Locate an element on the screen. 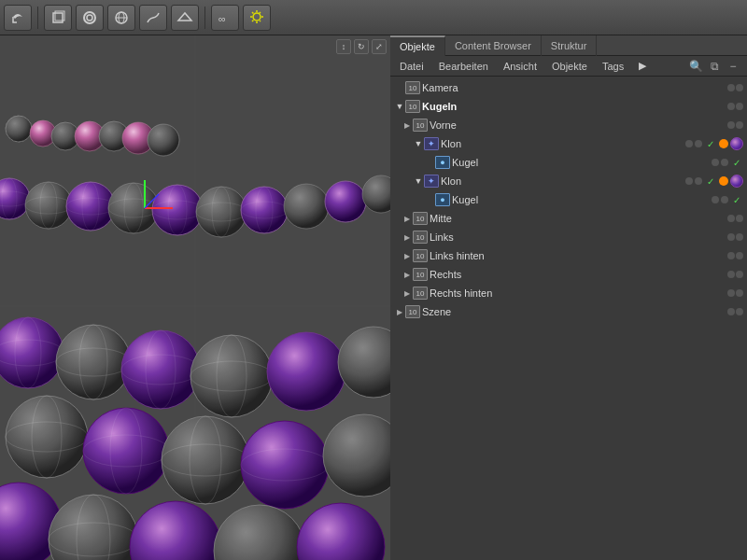 This screenshot has height=560, width=747. tree-item-kugeln: ▼ 10 Kugeln is located at coordinates (569, 106).